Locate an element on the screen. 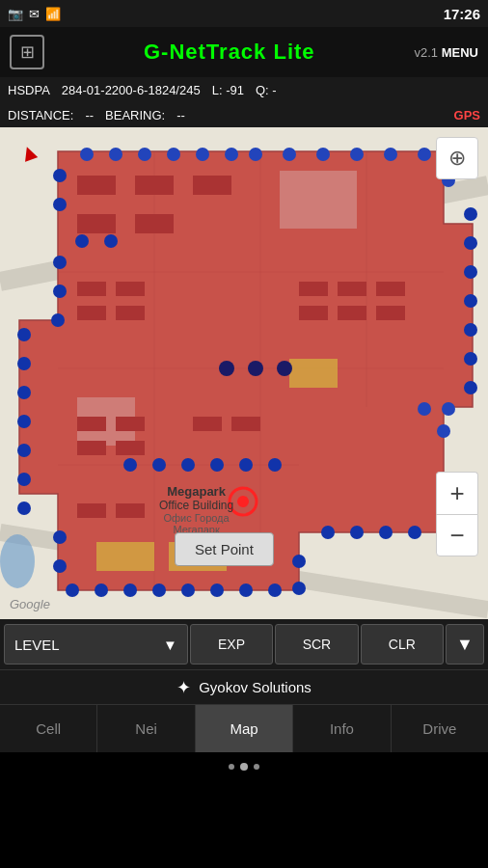 The image size is (488, 868). exp-button: EXP is located at coordinates (231, 644).